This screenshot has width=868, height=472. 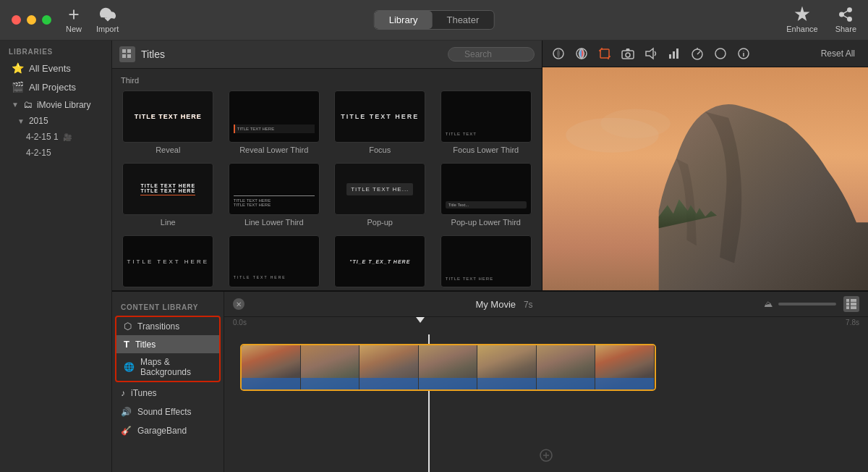 I want to click on share-button: Share, so click(x=846, y=20).